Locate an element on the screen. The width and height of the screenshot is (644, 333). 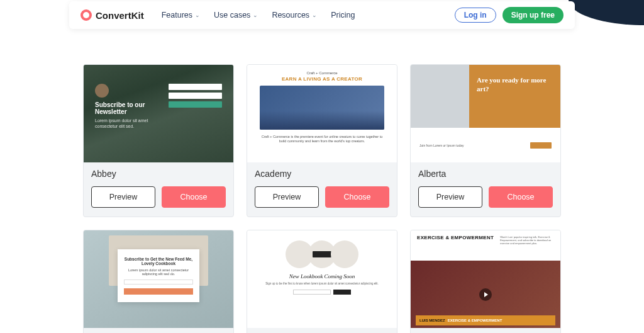
template-thumbnail: EXERCISE & EMPOWERMENT Watch Luis' popul… is located at coordinates (486, 279).